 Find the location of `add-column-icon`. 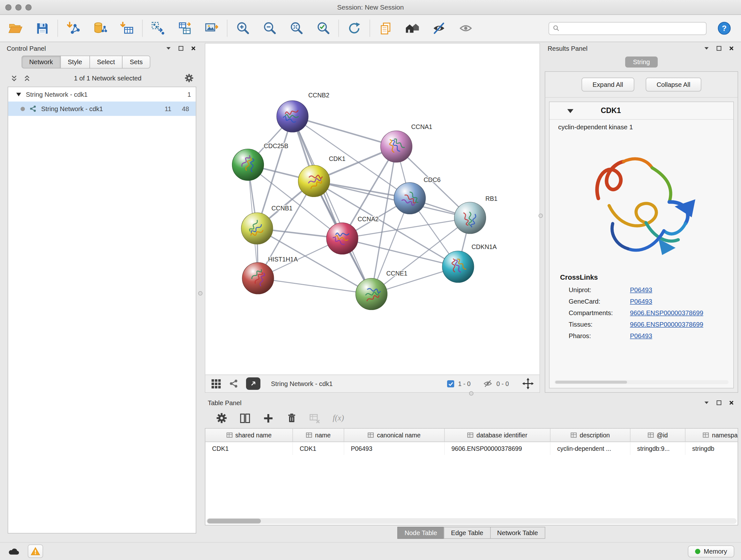

add-column-icon is located at coordinates (269, 418).